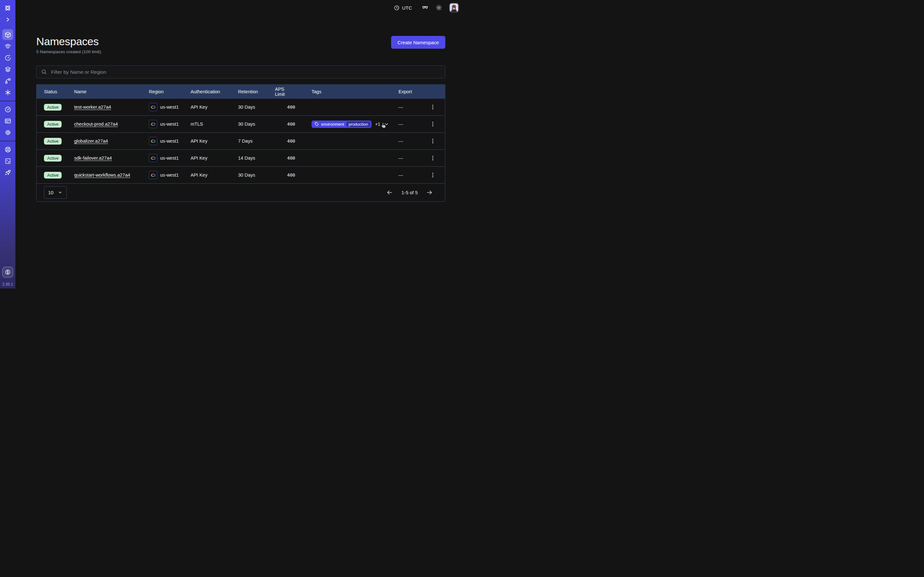 This screenshot has height=577, width=924. I want to click on table-row: Active test-worker.a27a4, so click(241, 107).